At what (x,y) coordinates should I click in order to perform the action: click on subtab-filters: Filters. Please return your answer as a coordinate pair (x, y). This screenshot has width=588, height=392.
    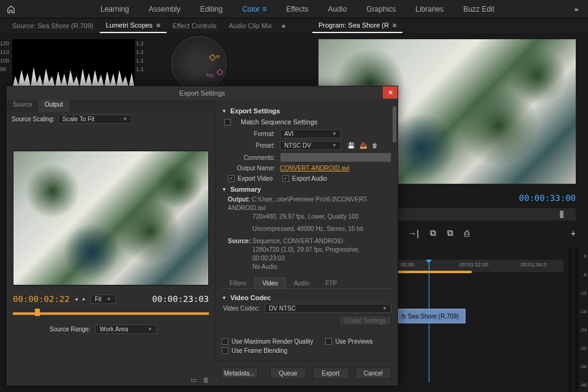
    Looking at the image, I should click on (238, 283).